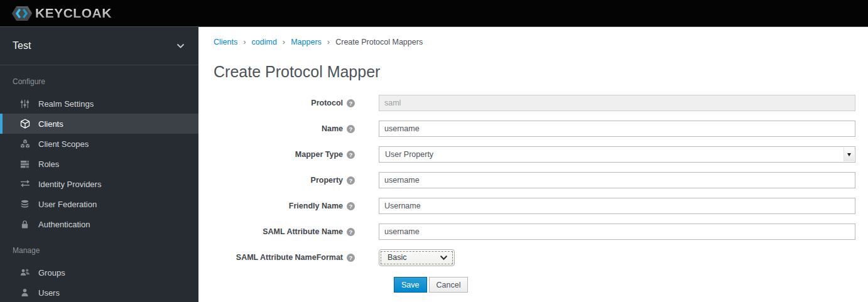 The height and width of the screenshot is (302, 868). What do you see at coordinates (284, 232) in the screenshot?
I see `saml-attribute-name-label: SAML Attribute Name ?` at bounding box center [284, 232].